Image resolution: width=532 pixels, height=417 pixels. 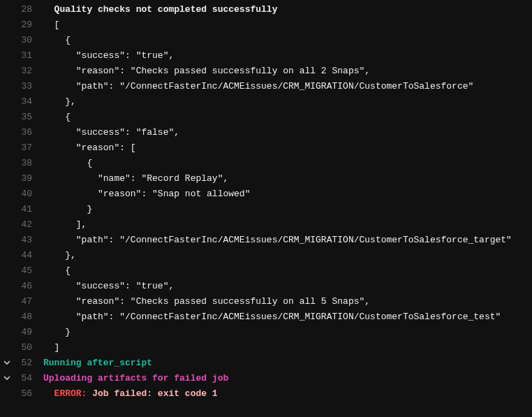 What do you see at coordinates (266, 86) in the screenshot?
I see `log-line: 33 "path": "/ConnectFasterInc/ACMEissues…` at bounding box center [266, 86].